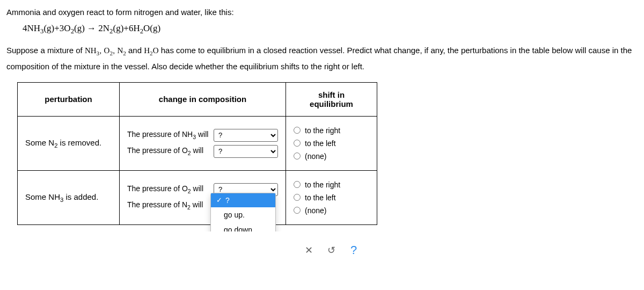 The width and height of the screenshot is (644, 290). I want to click on header-perturbation: perturbation, so click(69, 99).